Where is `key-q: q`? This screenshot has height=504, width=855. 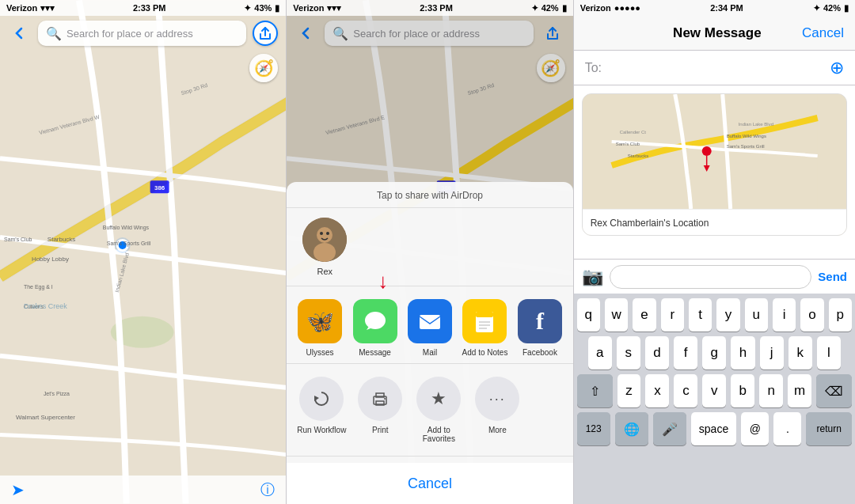
key-q: q is located at coordinates (589, 315).